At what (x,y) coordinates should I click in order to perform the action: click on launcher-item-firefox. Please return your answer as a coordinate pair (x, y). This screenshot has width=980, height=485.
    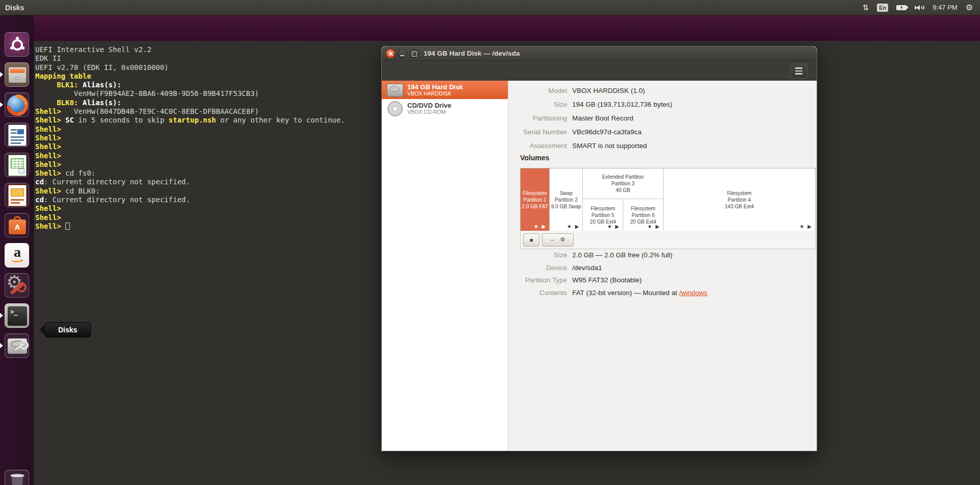
    Looking at the image, I should click on (17, 105).